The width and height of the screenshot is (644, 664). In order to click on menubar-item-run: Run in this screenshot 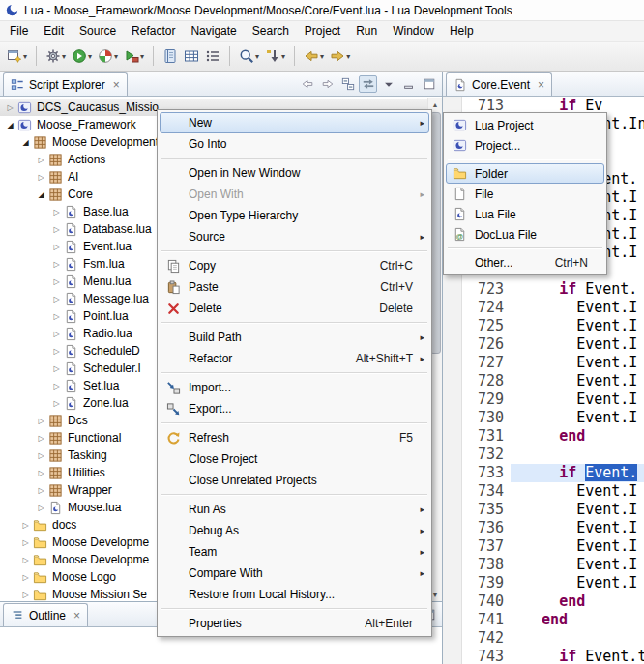, I will do `click(366, 31)`.